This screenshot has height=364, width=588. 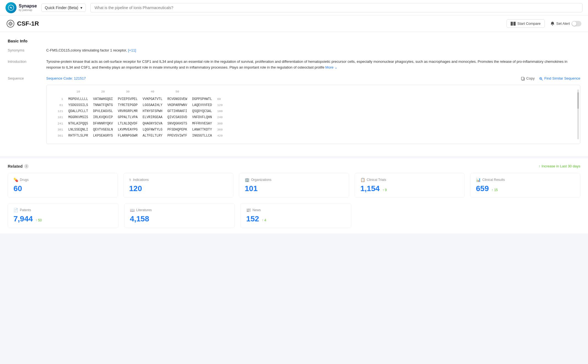 I want to click on more-link: More ⌄, so click(x=331, y=67).